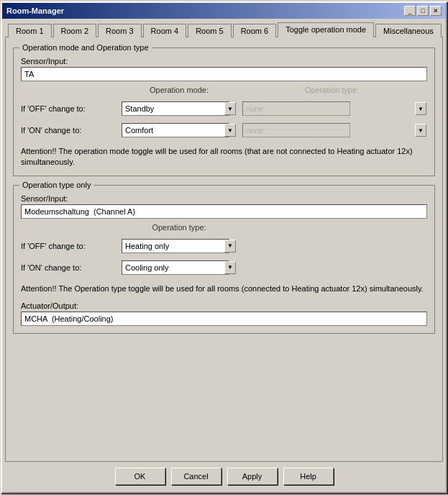 The width and height of the screenshot is (448, 495). I want to click on group2-sensor-label: Sensor/Input:, so click(224, 199).